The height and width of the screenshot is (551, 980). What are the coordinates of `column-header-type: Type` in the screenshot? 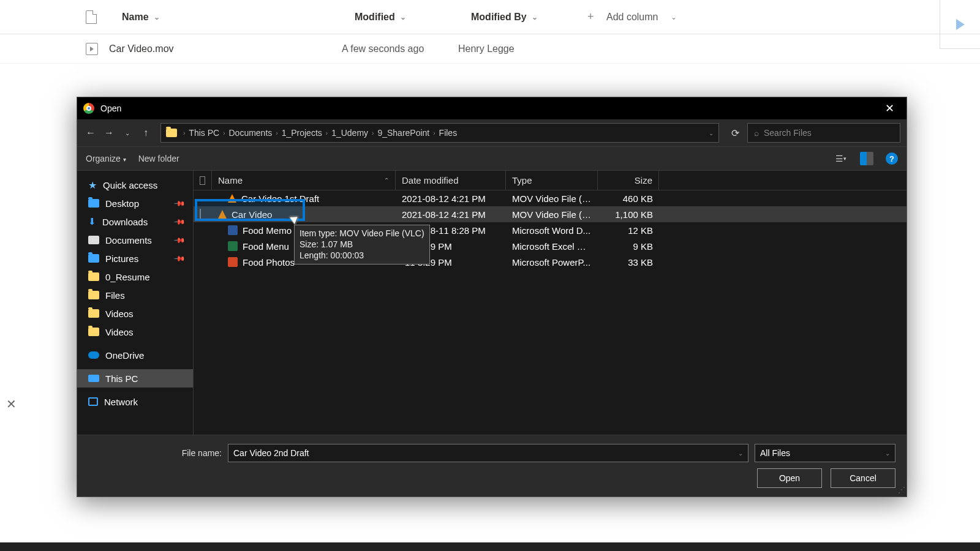 It's located at (552, 180).